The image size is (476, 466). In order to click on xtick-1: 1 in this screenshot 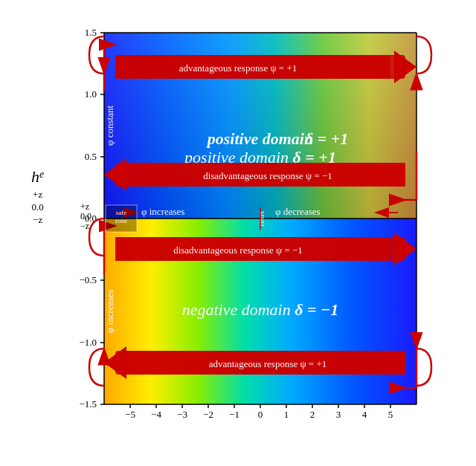, I will do `click(287, 414)`.